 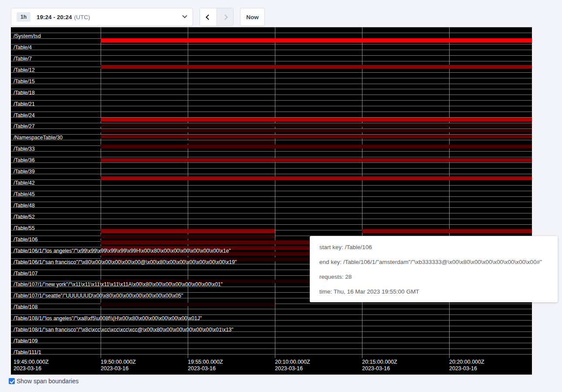 I want to click on hover-tooltip: start key: /Table/106end key: /Table/106…, so click(x=434, y=269).